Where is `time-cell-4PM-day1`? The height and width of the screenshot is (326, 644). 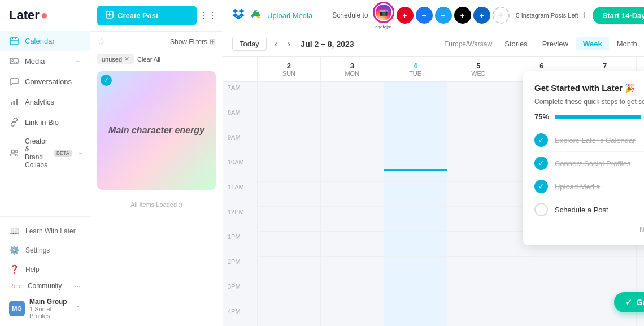
time-cell-4PM-day1 is located at coordinates (352, 316).